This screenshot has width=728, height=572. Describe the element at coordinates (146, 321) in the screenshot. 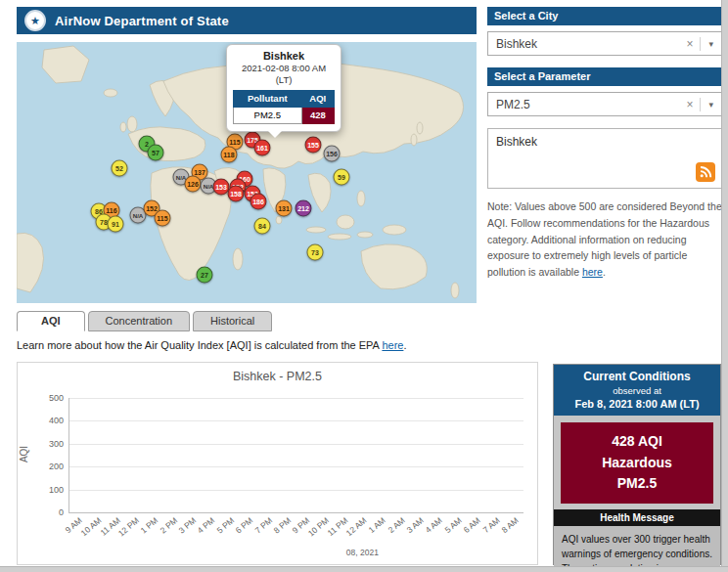

I see `view-tabs: AQI Concentration Historical` at that location.